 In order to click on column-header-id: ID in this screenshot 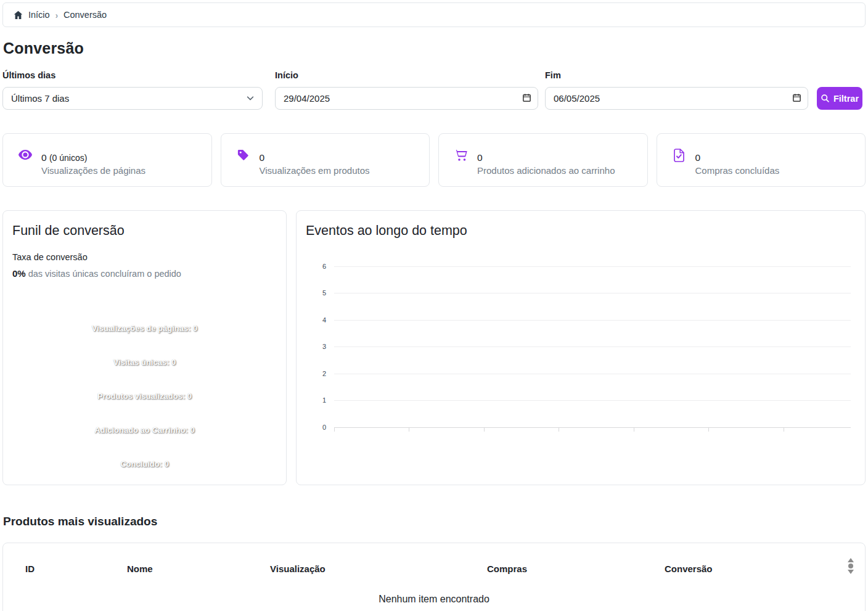, I will do `click(76, 568)`.